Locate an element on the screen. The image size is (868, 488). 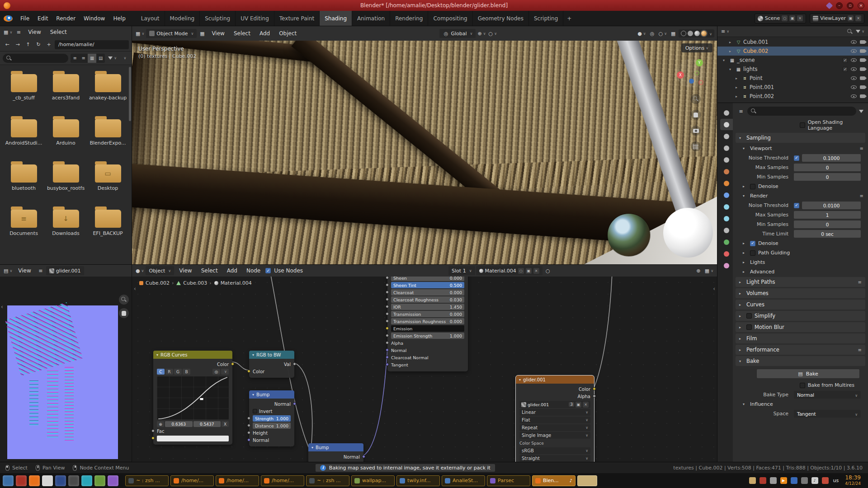
strength-slider: Strength 1.000 is located at coordinates (272, 418).